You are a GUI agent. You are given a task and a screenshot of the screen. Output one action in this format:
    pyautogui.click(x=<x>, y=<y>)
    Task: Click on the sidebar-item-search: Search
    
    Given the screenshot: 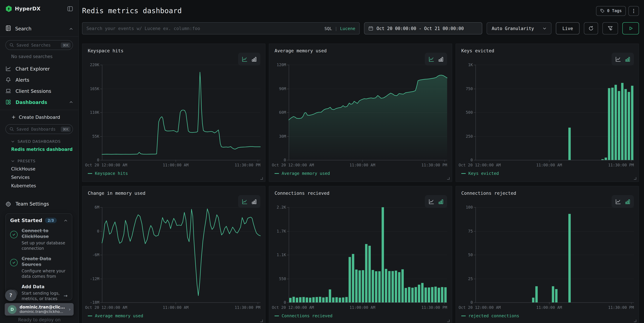 What is the action you would take?
    pyautogui.click(x=39, y=29)
    